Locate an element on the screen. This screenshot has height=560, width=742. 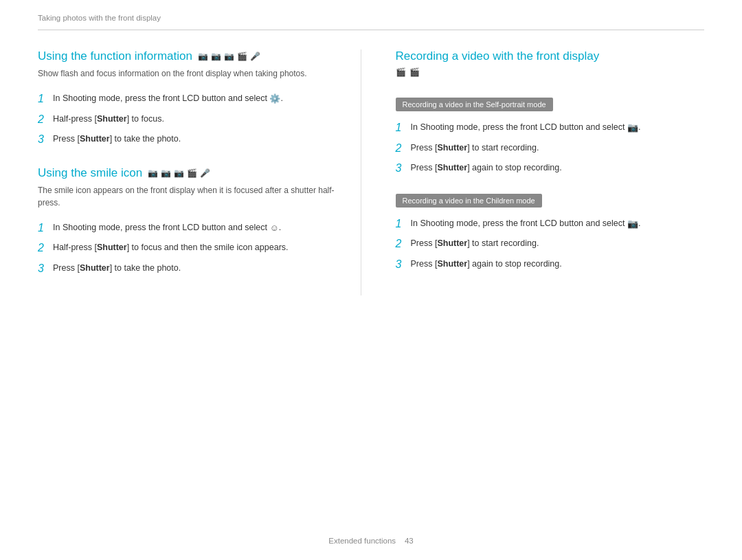
camera-icon4: 🎬 is located at coordinates (242, 56).